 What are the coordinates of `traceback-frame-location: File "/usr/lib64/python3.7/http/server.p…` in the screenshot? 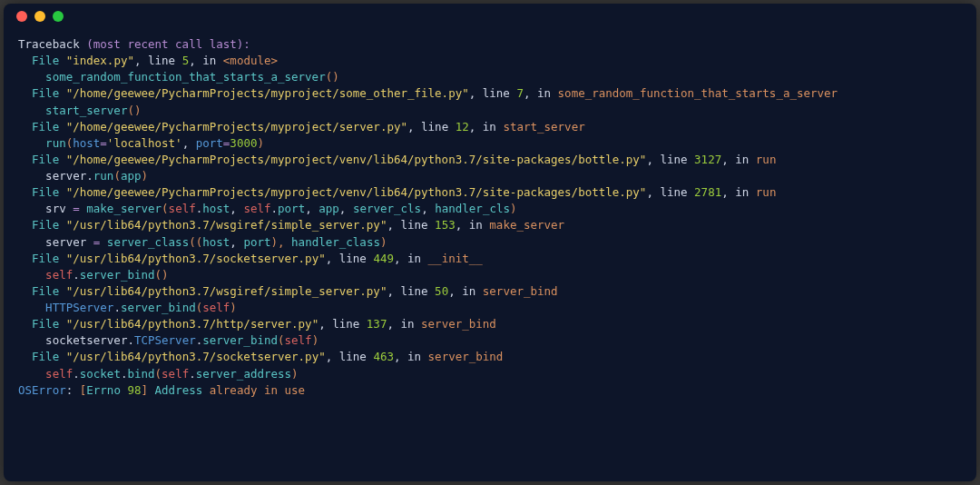 It's located at (490, 324).